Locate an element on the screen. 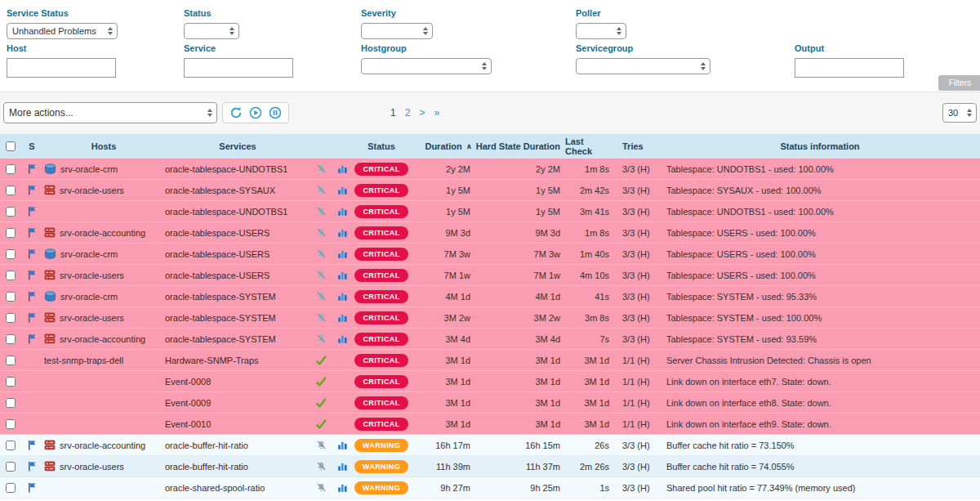  header-status-information: Status information is located at coordinates (820, 146).